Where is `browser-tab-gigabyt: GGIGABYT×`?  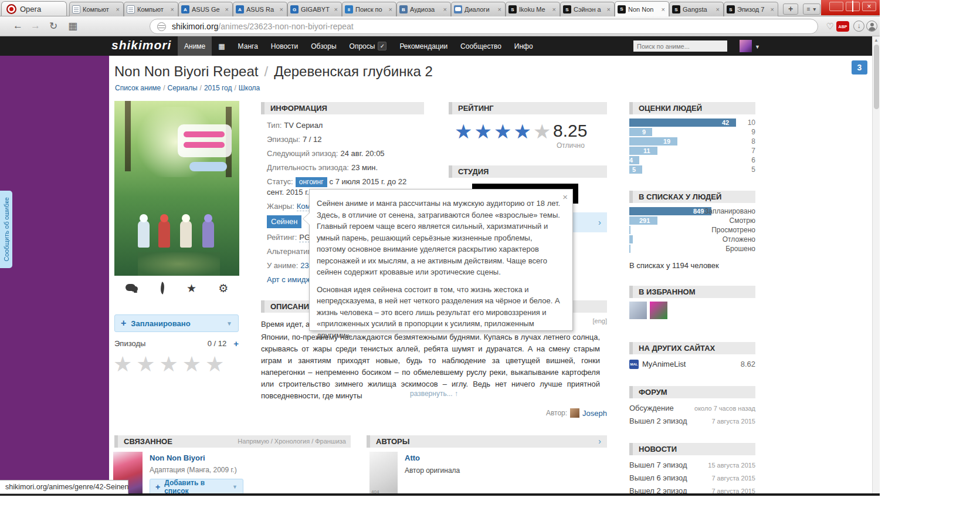 browser-tab-gigabyt: GGIGABYT× is located at coordinates (314, 9).